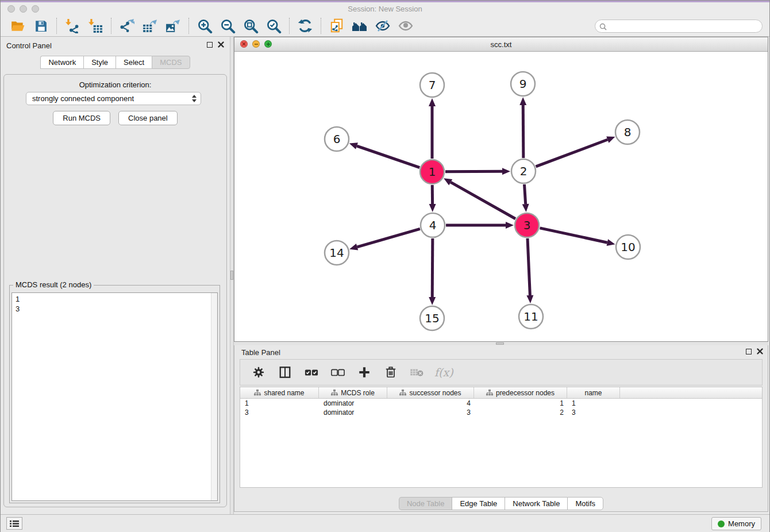  What do you see at coordinates (18, 26) in the screenshot?
I see `open-session-icon` at bounding box center [18, 26].